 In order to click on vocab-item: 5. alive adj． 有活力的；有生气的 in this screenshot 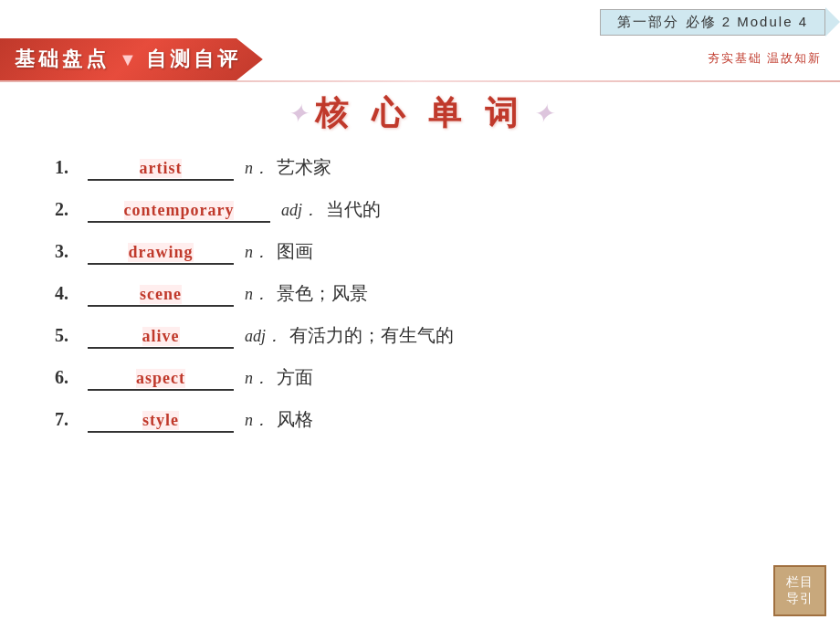, I will do `click(420, 336)`.